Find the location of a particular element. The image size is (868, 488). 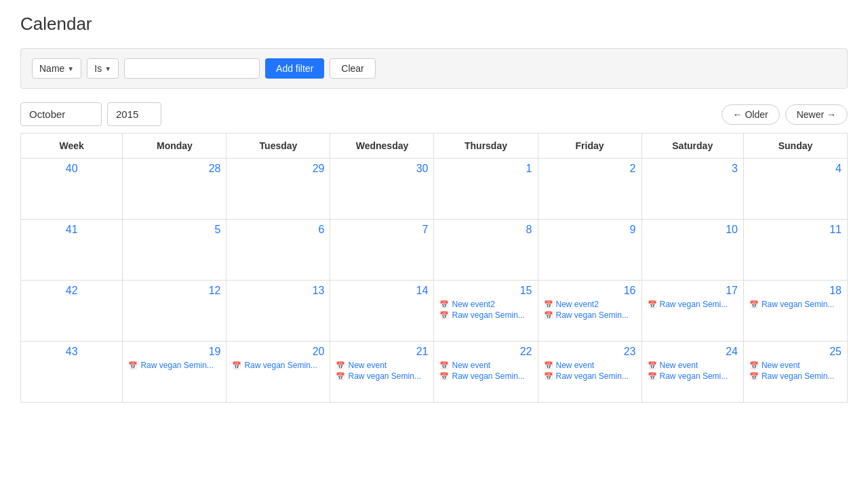

filter-bar: Name ▼ Is ▼ Add filter Clear is located at coordinates (434, 68).